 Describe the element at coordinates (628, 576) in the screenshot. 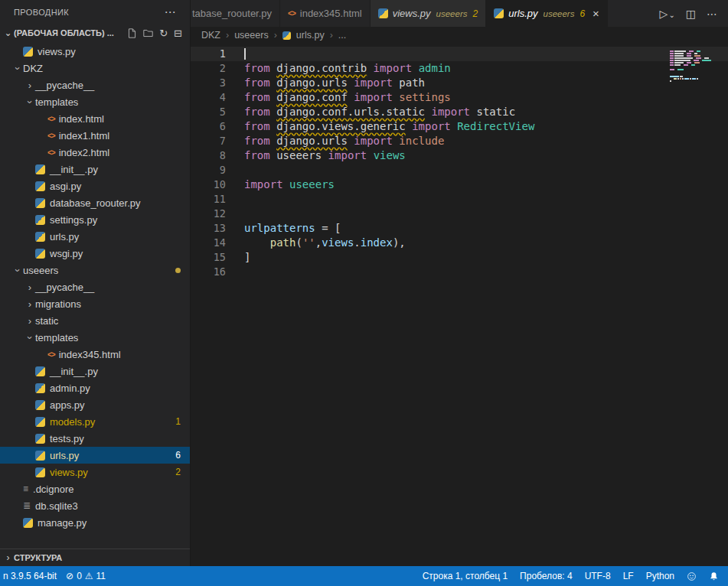

I see `eol-status: LF` at that location.